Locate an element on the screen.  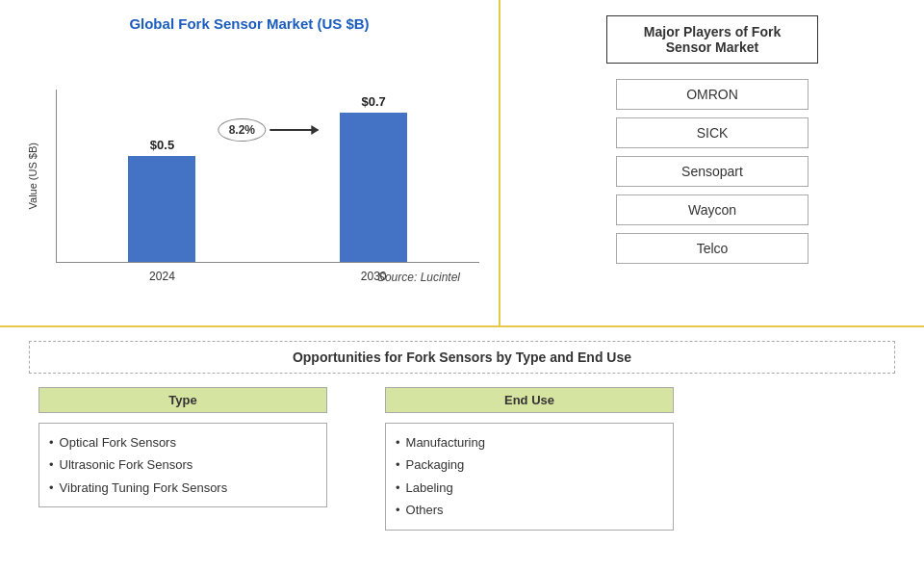
bar-2024-rect is located at coordinates (162, 209).